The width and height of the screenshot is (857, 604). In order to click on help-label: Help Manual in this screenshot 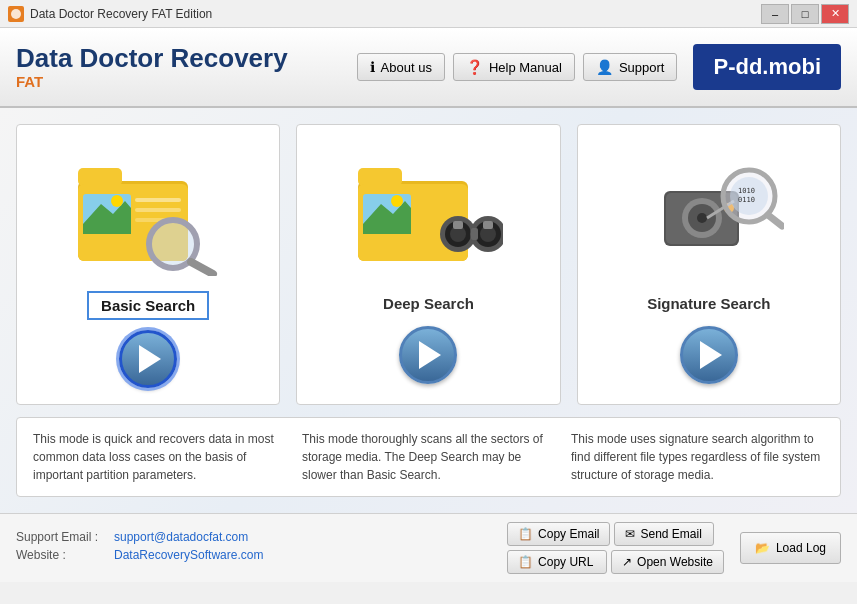, I will do `click(526, 68)`.